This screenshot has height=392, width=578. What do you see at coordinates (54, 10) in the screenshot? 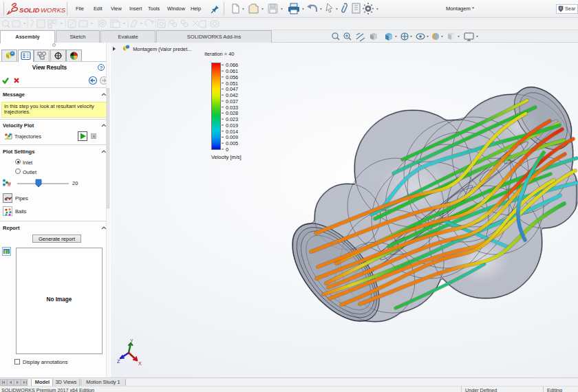
I see `svg-text: WORKS` at bounding box center [54, 10].